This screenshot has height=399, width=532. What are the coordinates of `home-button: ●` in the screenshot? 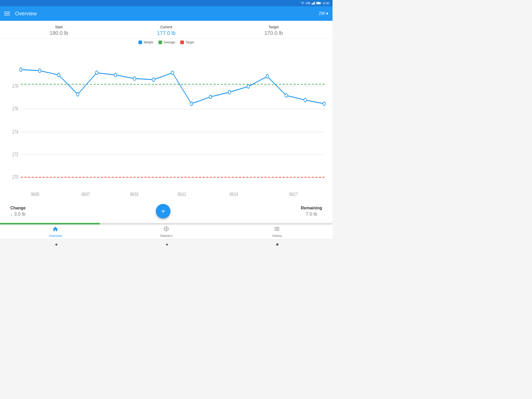 It's located at (167, 244).